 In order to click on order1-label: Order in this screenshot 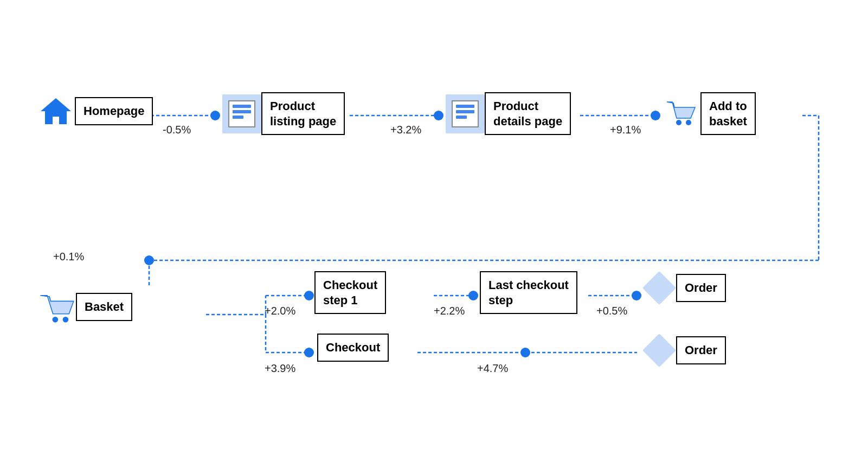, I will do `click(701, 288)`.